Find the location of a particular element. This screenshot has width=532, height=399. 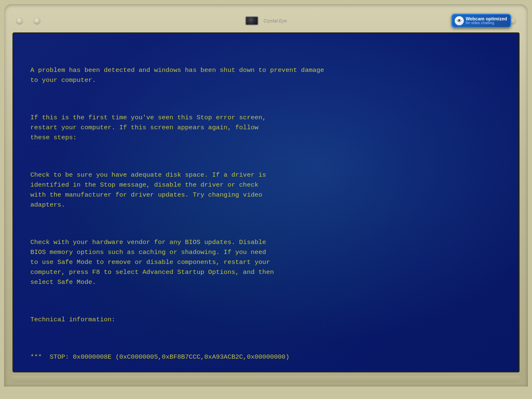

webcam-label: Crystal Eye is located at coordinates (275, 21).